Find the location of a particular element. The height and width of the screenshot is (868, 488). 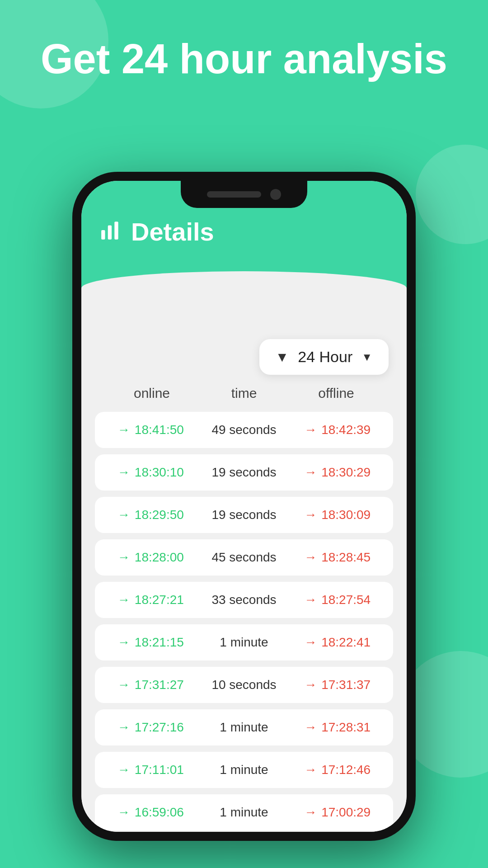

offline-cell: → 17:31:37 is located at coordinates (337, 685).